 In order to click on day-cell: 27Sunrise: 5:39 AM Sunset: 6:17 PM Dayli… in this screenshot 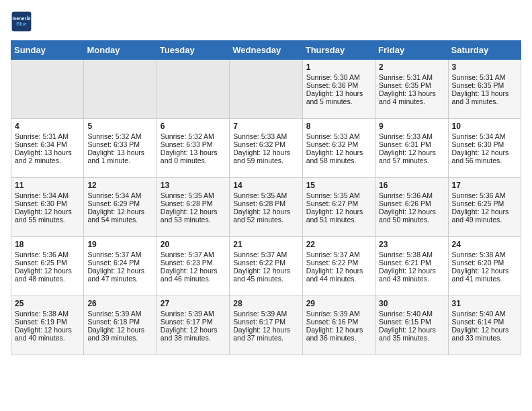, I will do `click(193, 326)`.